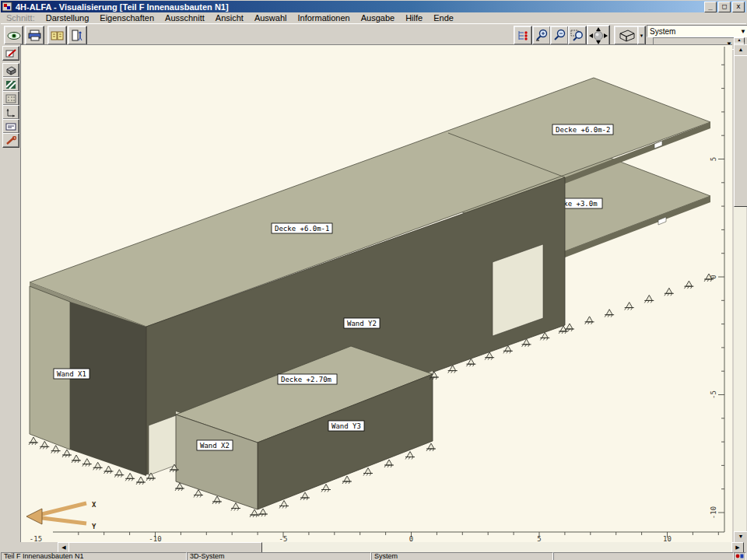  Describe the element at coordinates (542, 36) in the screenshot. I see `zoom-in-button` at that location.